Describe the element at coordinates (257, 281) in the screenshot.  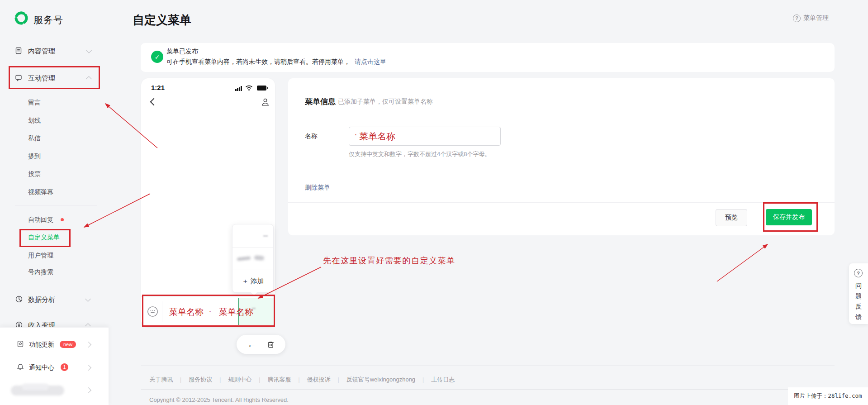
I see `submenu-add-label: 添加` at that location.